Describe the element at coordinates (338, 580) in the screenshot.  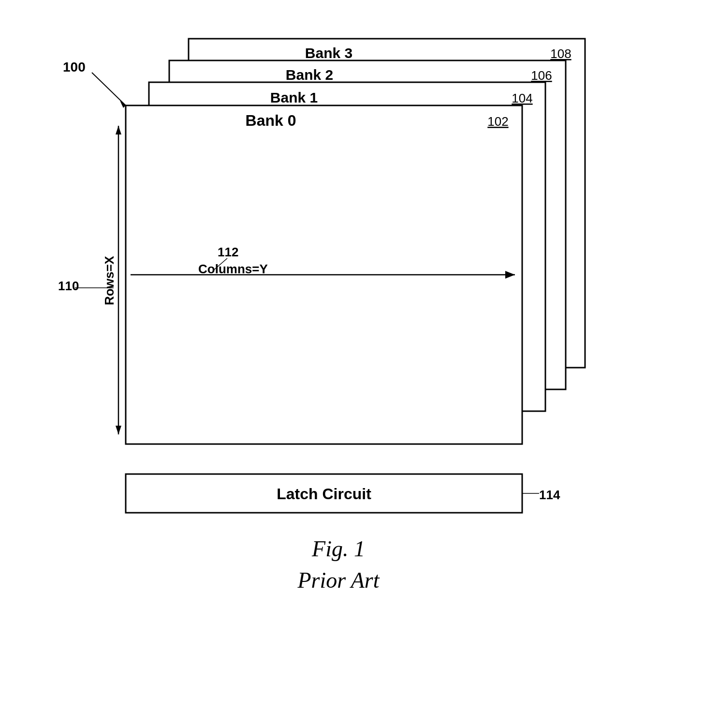
I see `svg-text: Prior Art` at that location.